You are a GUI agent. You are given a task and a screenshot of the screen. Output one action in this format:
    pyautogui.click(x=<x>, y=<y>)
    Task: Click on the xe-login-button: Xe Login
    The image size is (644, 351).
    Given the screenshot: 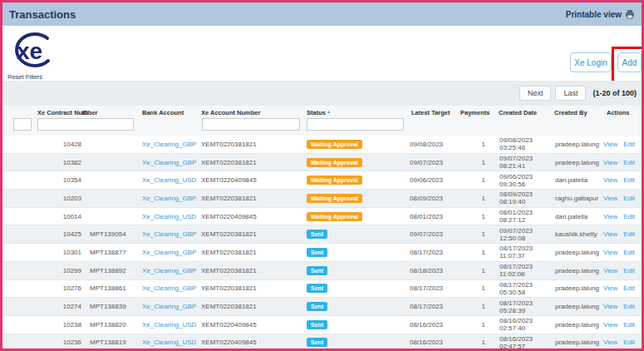 What is the action you would take?
    pyautogui.click(x=591, y=62)
    